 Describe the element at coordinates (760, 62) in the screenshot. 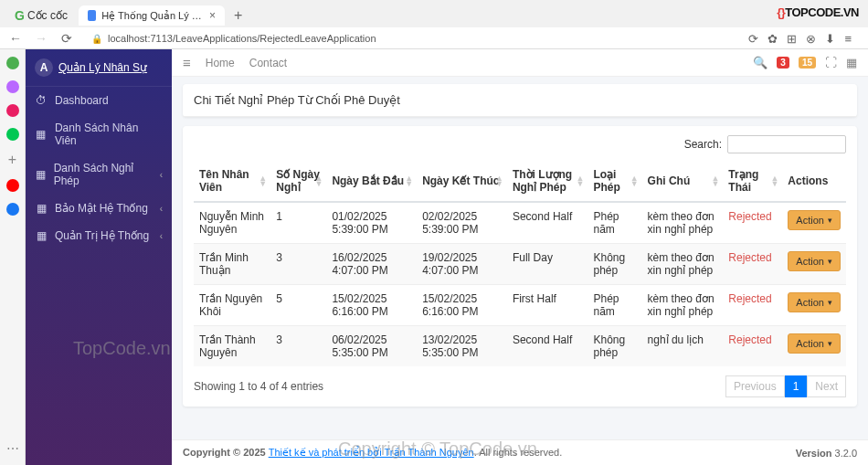

I see `search-icon: 🔍` at that location.